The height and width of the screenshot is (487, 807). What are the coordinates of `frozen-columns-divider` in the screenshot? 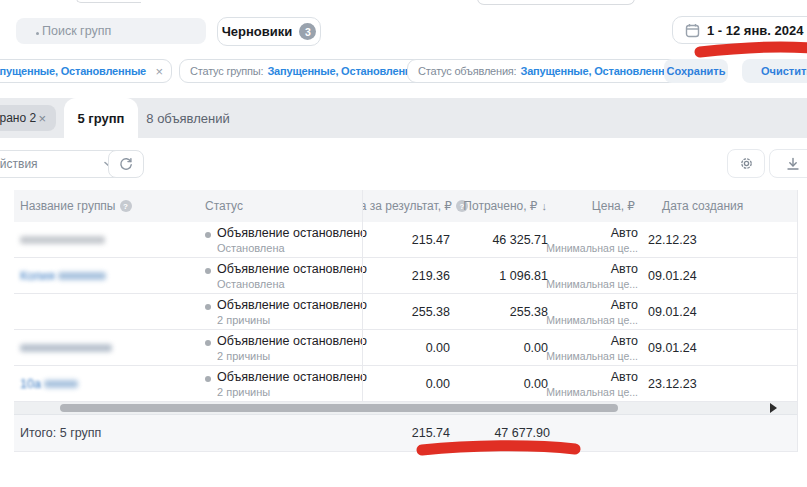 It's located at (362, 296).